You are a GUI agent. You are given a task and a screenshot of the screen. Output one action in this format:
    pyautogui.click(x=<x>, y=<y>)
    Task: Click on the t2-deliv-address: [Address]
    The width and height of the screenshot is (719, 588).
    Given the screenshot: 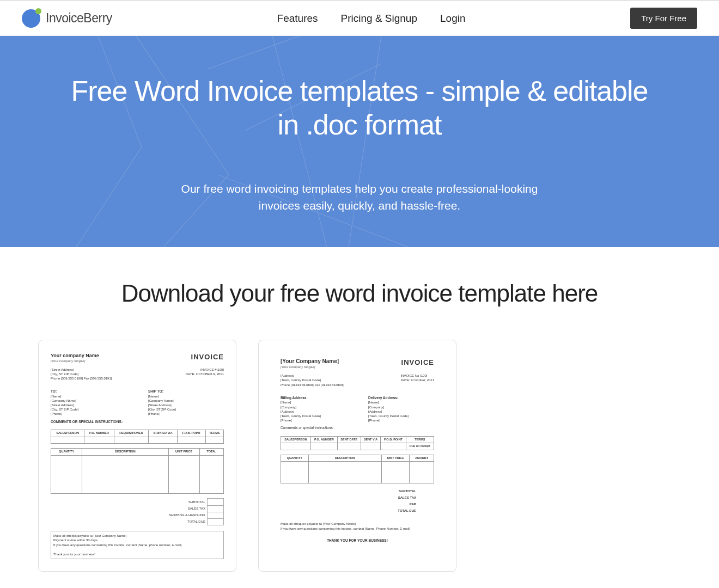 What is the action you would take?
    pyautogui.click(x=401, y=412)
    